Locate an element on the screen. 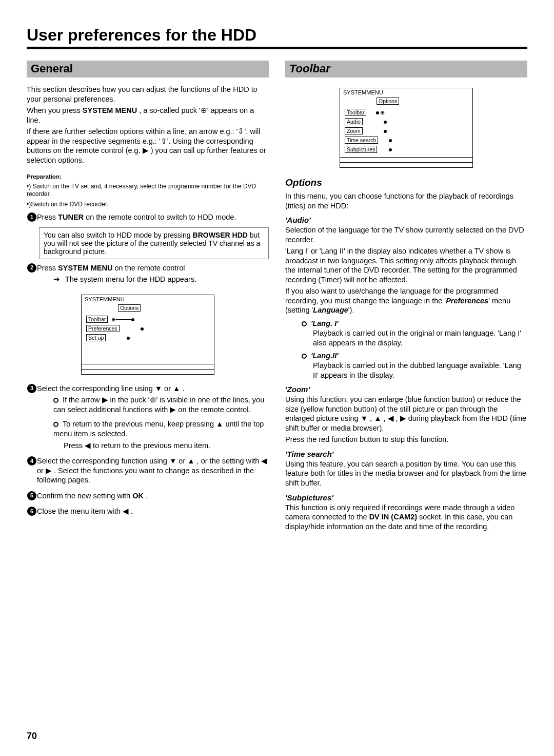 This screenshot has width=554, height=756. page-number: 70 is located at coordinates (32, 736).